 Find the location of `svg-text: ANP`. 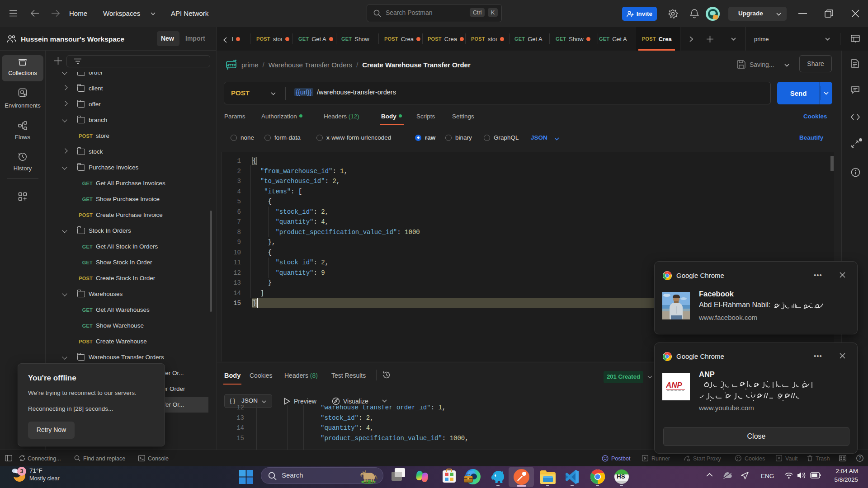

svg-text: ANP is located at coordinates (675, 385).